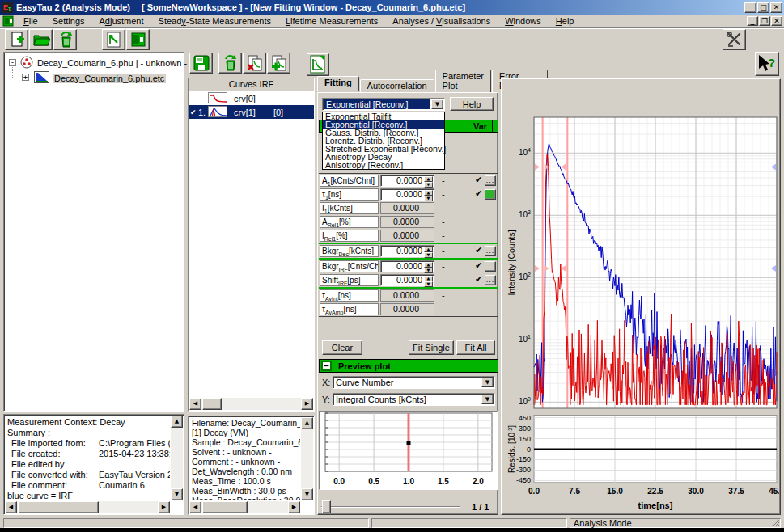  What do you see at coordinates (13, 63) in the screenshot?
I see `tree-root-expander: -` at bounding box center [13, 63].